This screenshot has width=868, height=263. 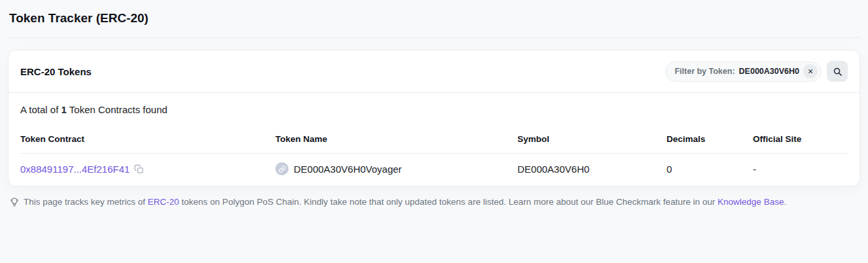 What do you see at coordinates (710, 139) in the screenshot?
I see `column-header-decimals: Decimals` at bounding box center [710, 139].